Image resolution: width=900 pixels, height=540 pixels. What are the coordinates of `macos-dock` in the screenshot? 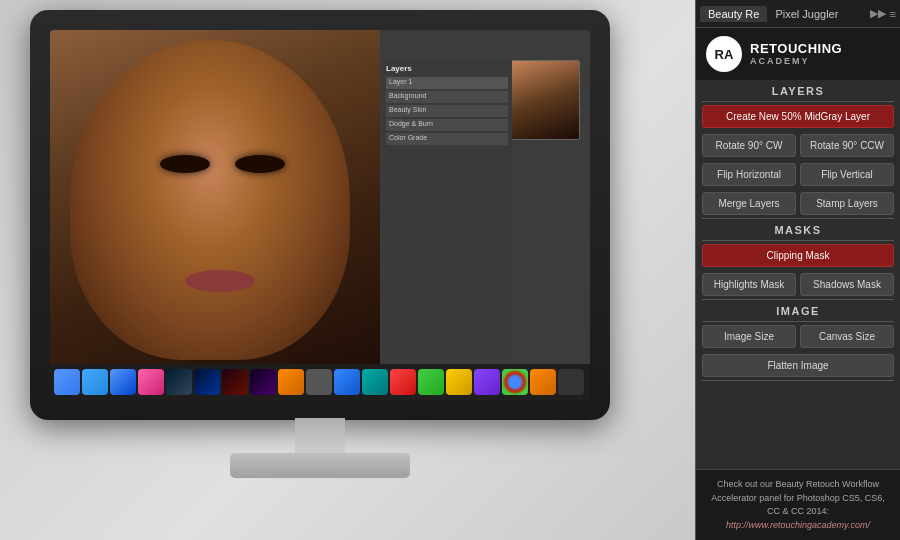 It's located at (320, 382).